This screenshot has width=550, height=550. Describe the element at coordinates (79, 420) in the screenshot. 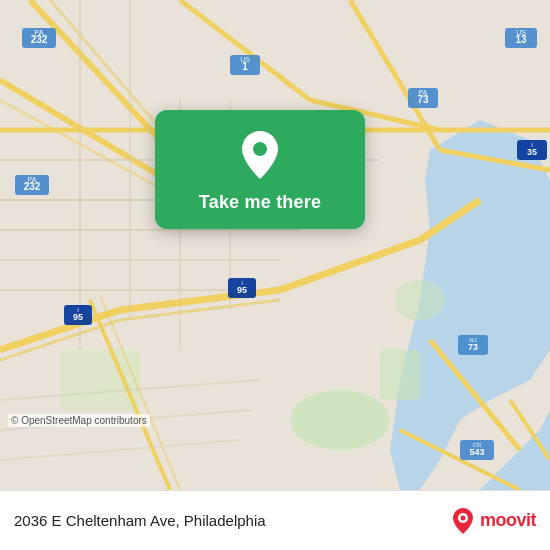

I see `copyright-notice: © OpenStreetMap contributors` at that location.